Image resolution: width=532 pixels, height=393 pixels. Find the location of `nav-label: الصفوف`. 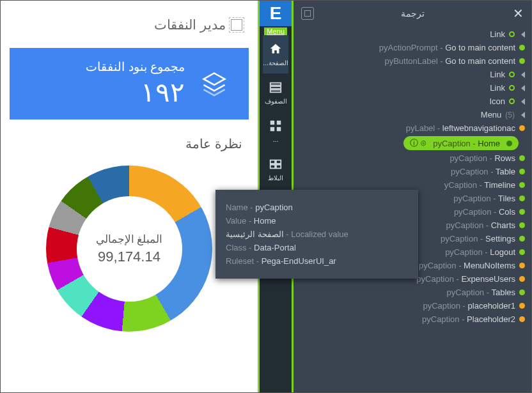

nav-label: الصفوف is located at coordinates (276, 101).